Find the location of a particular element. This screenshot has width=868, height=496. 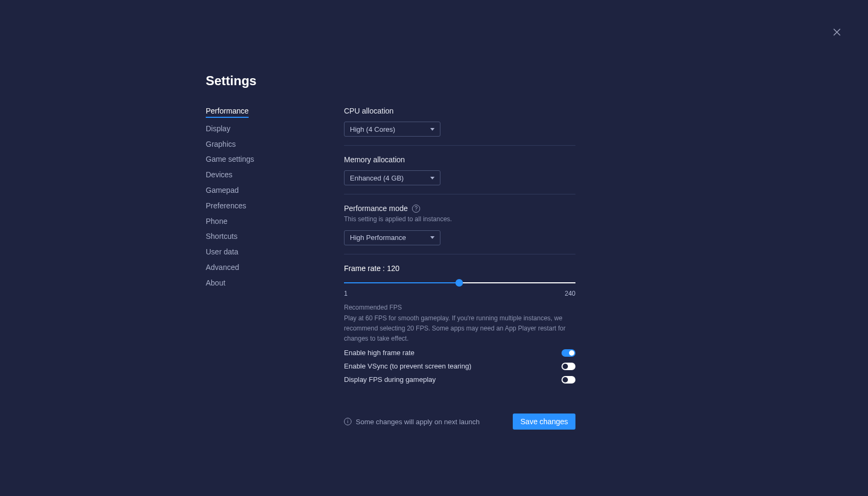

info-icon: i is located at coordinates (348, 422).